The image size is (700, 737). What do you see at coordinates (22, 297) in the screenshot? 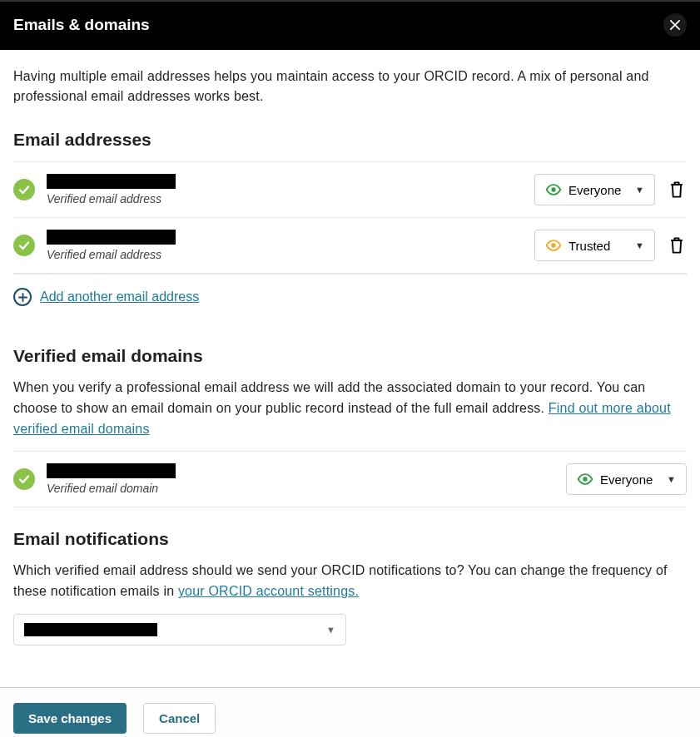
I see `plus-icon` at bounding box center [22, 297].